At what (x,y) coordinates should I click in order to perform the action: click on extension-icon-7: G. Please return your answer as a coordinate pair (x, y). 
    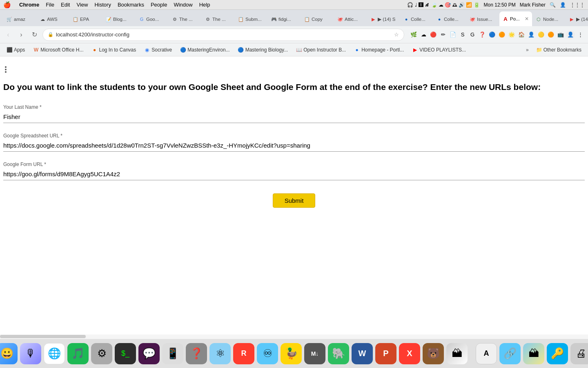
    Looking at the image, I should click on (472, 35).